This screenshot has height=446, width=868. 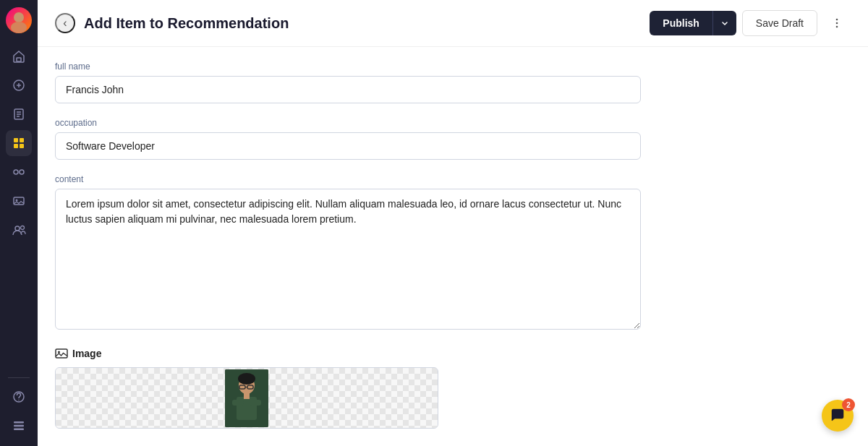 What do you see at coordinates (247, 398) in the screenshot?
I see `image-upload-area` at bounding box center [247, 398].